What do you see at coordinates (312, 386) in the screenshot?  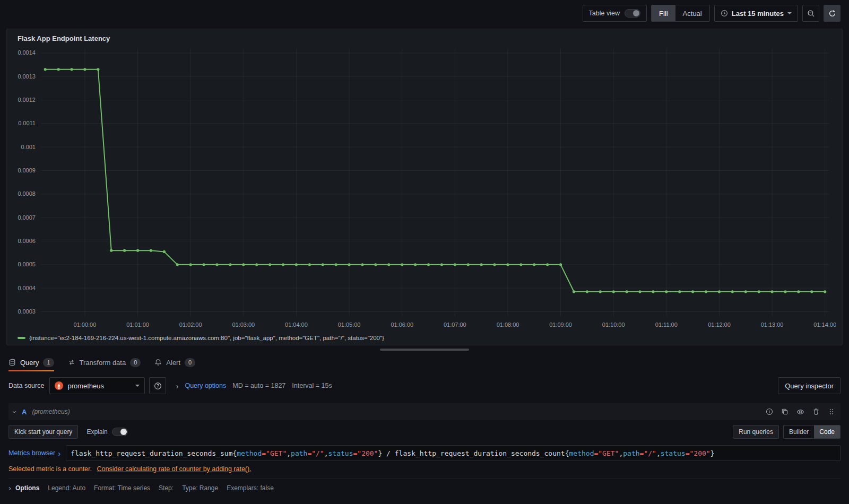 I see `interval-value: Interval = 15s` at bounding box center [312, 386].